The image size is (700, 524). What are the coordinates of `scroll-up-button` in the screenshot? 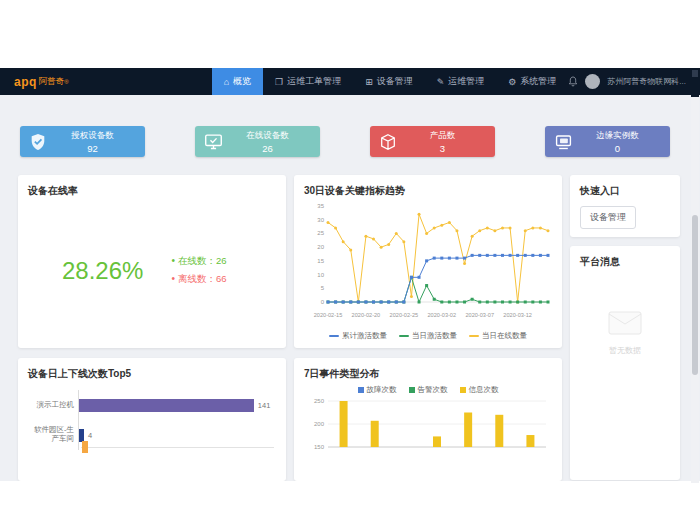 It's located at (695, 74).